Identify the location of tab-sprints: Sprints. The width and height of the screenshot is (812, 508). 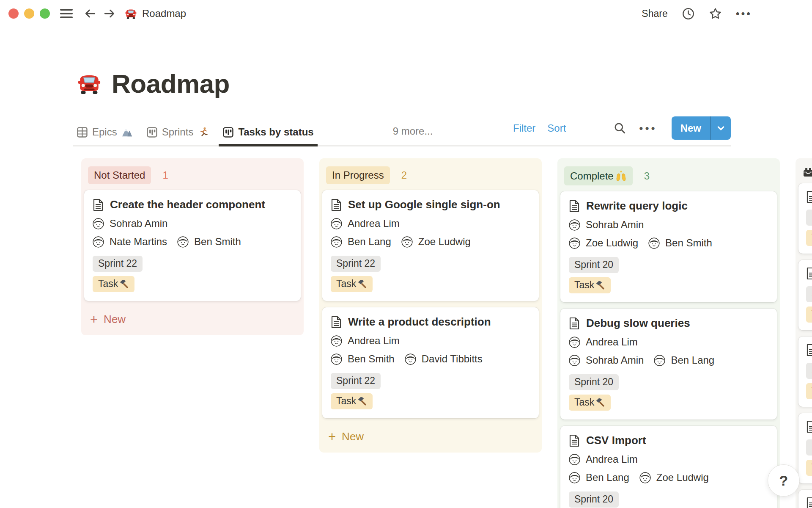
(178, 135).